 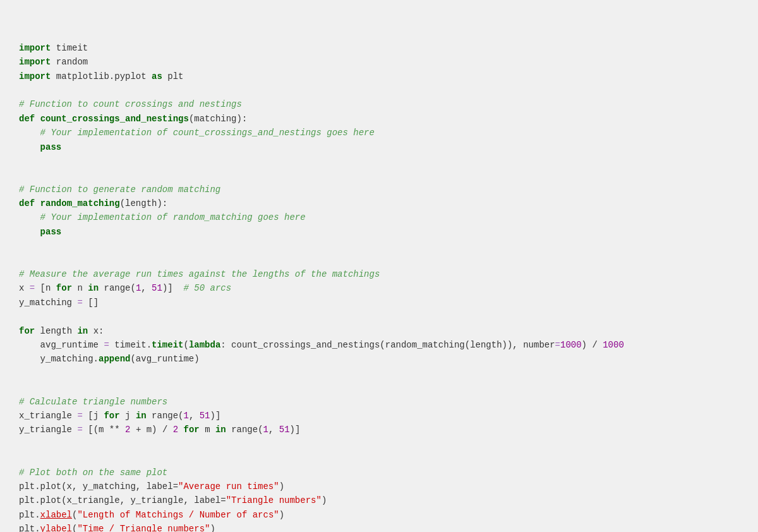 What do you see at coordinates (120, 190) in the screenshot?
I see `line-comment-random: # Function to generate random matching` at bounding box center [120, 190].